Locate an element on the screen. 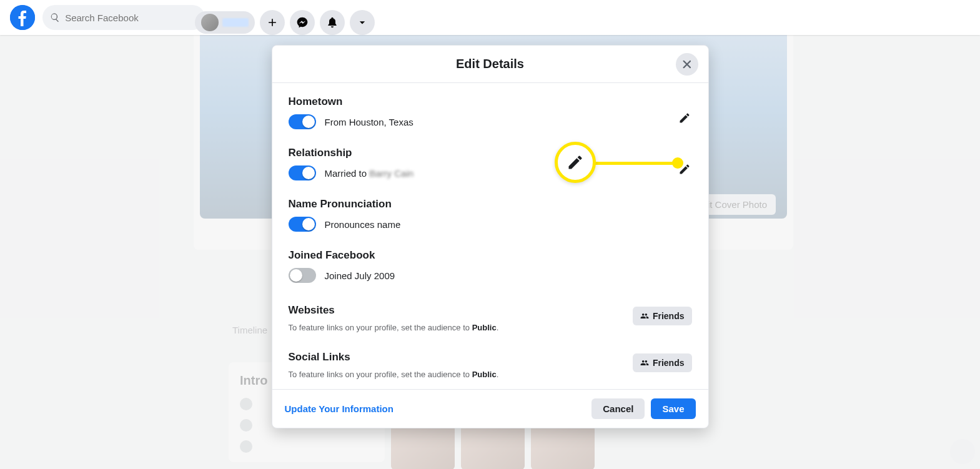 This screenshot has height=469, width=980. cancel-button: Cancel is located at coordinates (618, 408).